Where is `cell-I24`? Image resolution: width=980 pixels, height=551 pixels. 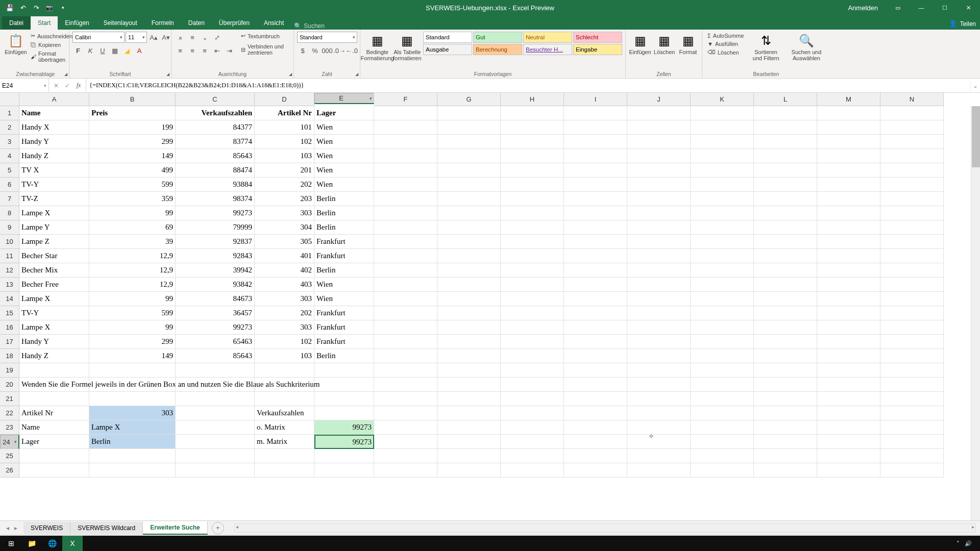
cell-I24 is located at coordinates (596, 442).